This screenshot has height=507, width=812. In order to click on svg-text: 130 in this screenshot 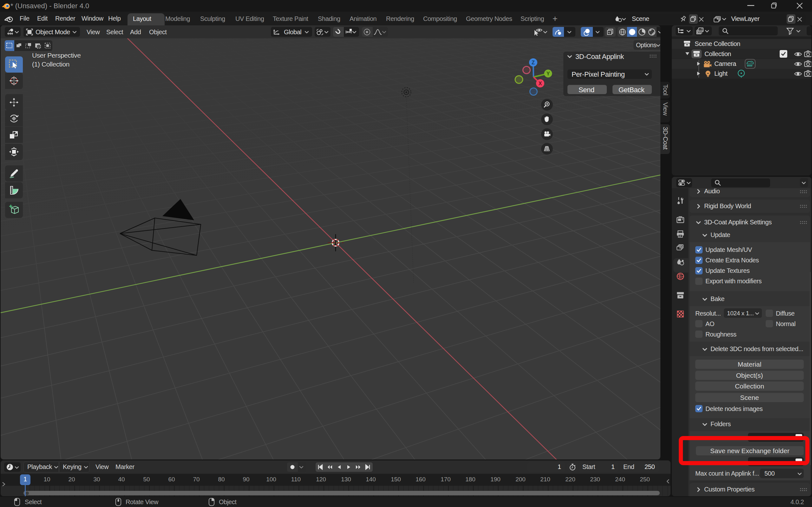, I will do `click(346, 479)`.